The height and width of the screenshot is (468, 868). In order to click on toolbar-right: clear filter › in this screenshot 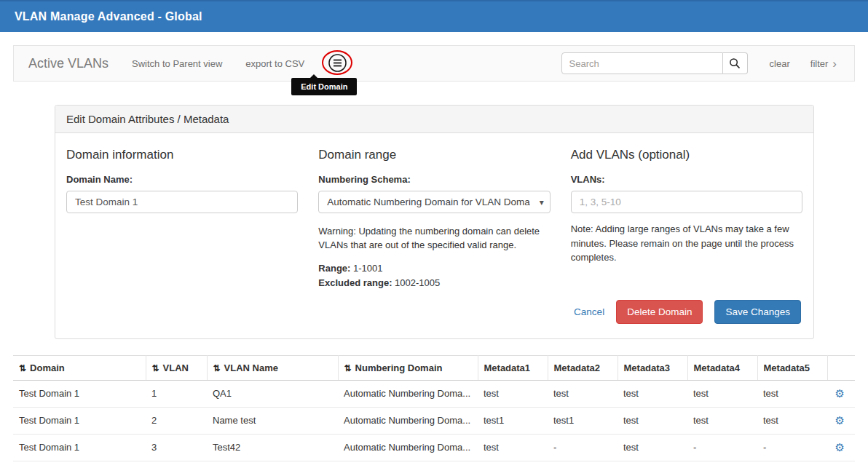, I will do `click(701, 63)`.